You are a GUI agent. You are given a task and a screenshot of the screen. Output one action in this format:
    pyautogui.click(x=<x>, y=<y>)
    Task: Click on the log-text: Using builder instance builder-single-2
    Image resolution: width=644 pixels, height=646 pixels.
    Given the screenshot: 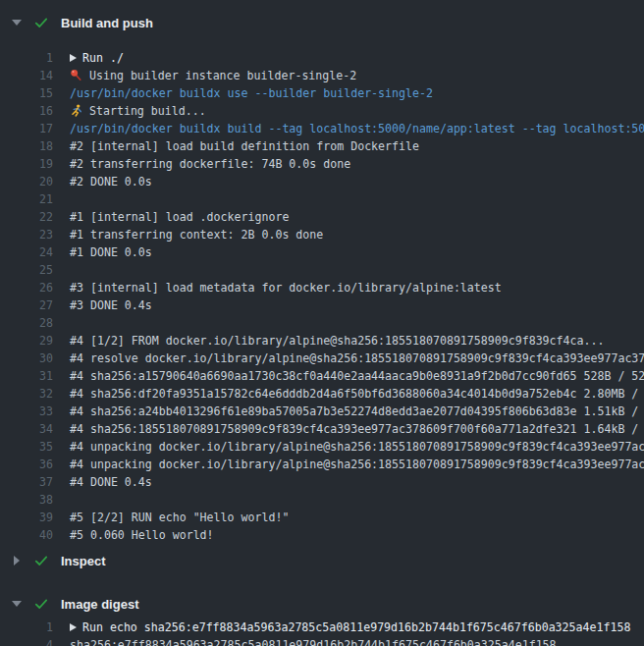 What is the action you would take?
    pyautogui.click(x=349, y=76)
    